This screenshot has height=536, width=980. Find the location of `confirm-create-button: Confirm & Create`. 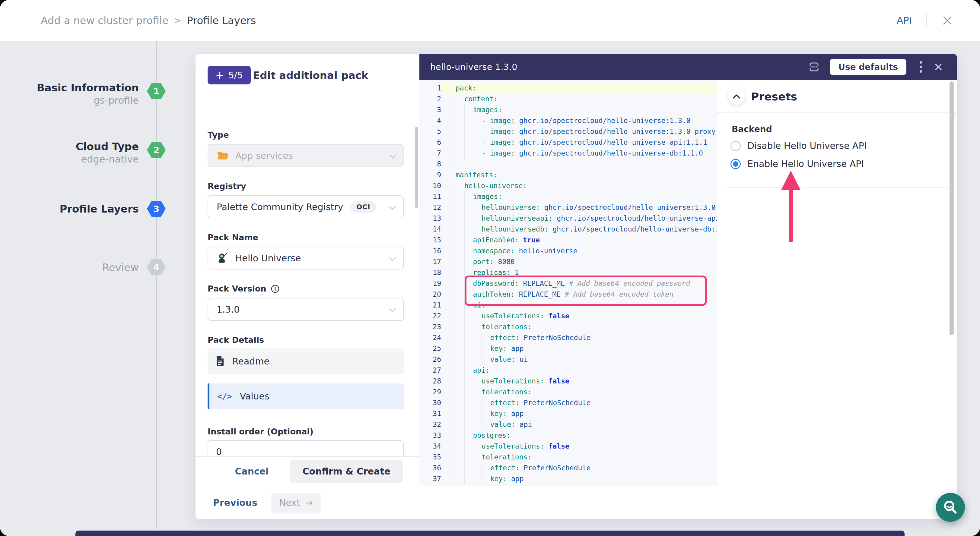

confirm-create-button: Confirm & Create is located at coordinates (347, 471).